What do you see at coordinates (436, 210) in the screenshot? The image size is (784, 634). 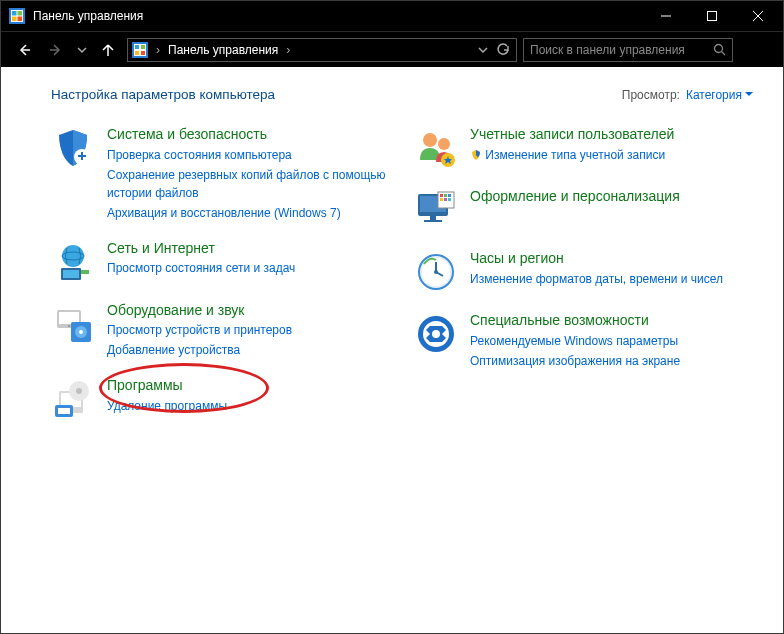 I see `appearance-icon` at bounding box center [436, 210].